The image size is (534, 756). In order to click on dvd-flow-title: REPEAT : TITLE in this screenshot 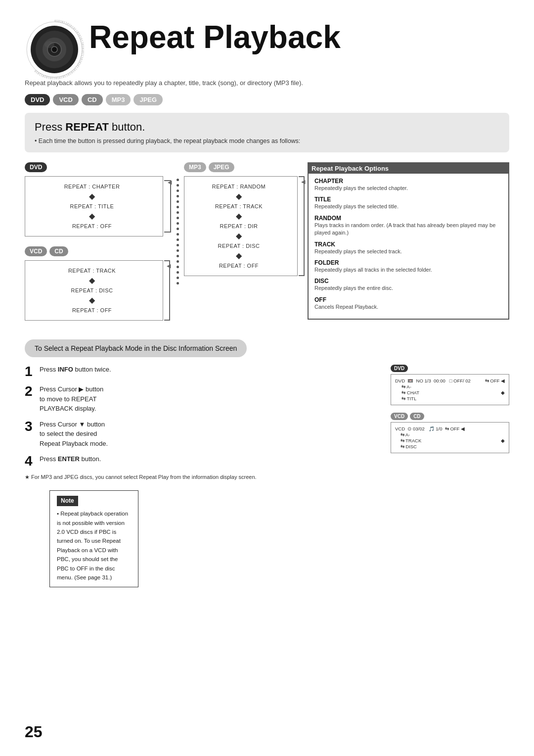, I will do `click(92, 206)`.